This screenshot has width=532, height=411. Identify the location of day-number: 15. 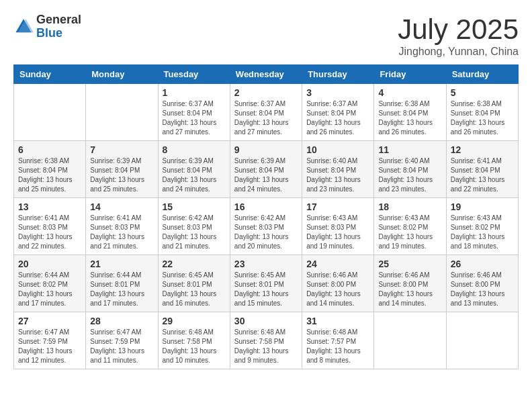
(194, 207).